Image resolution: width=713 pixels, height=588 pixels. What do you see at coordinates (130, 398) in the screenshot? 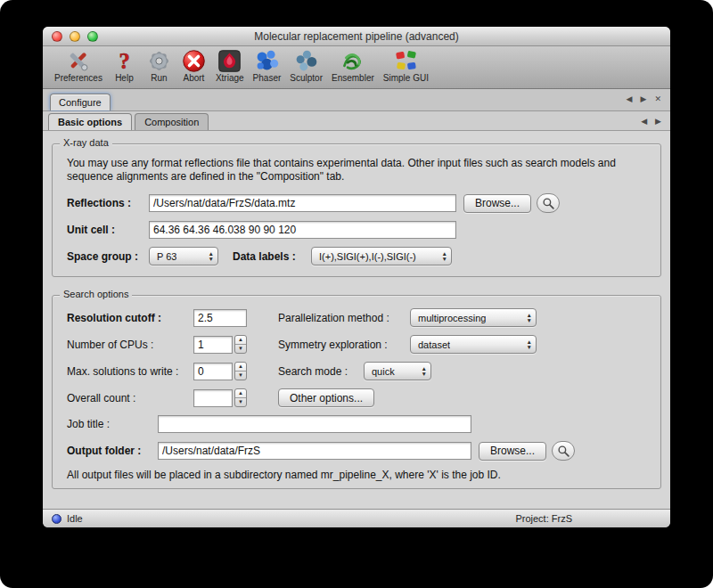
I see `overall-count-label: Overall count :` at bounding box center [130, 398].